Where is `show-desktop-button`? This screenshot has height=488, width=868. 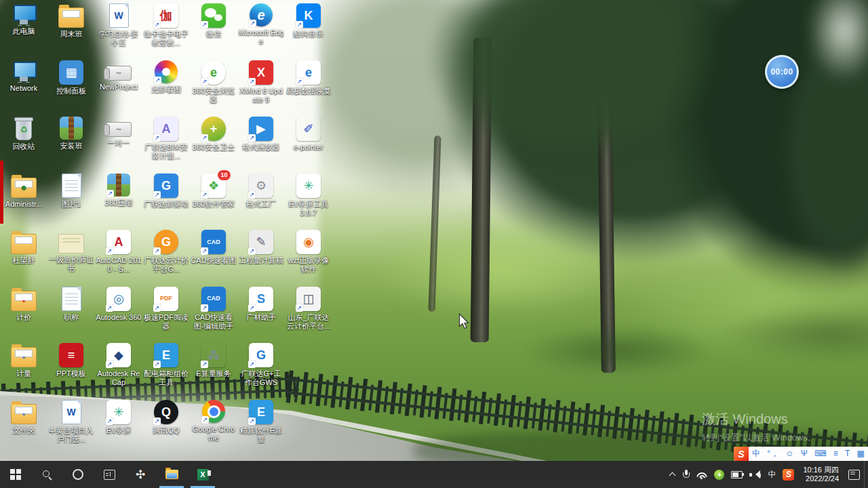
show-desktop-button is located at coordinates (866, 474).